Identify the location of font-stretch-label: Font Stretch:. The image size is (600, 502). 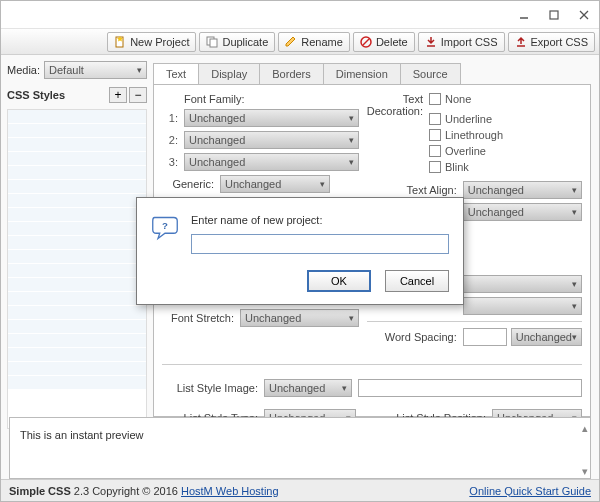
(198, 318).